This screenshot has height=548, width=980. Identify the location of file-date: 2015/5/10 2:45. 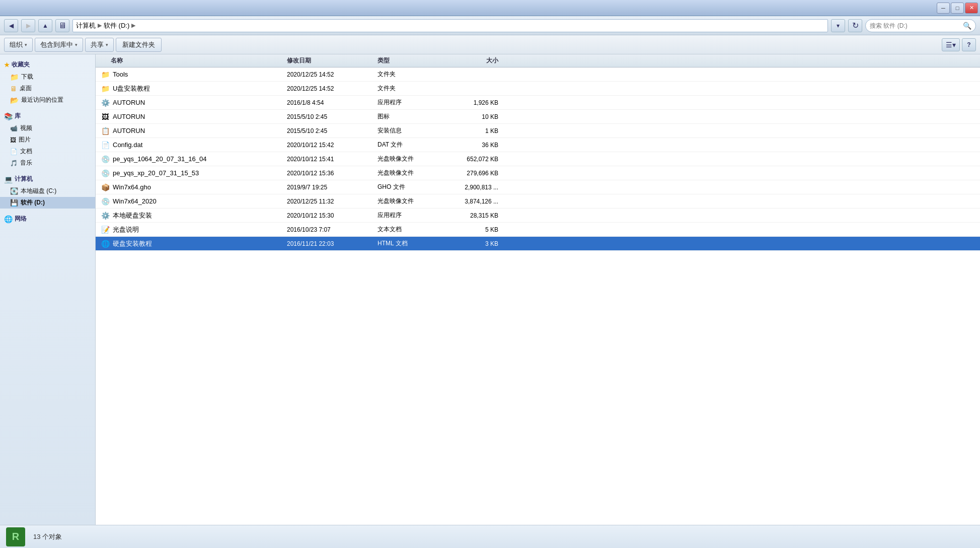
(332, 117).